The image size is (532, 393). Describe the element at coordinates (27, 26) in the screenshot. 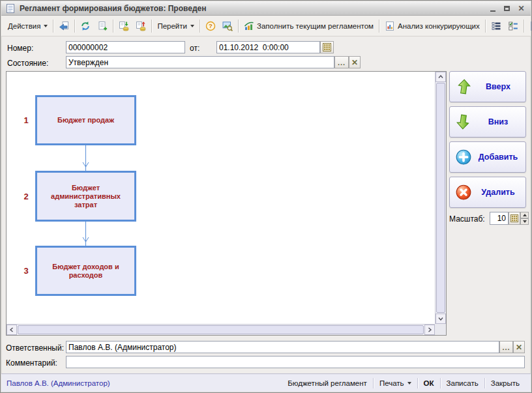

I see `actions-menu-button: Действия` at that location.